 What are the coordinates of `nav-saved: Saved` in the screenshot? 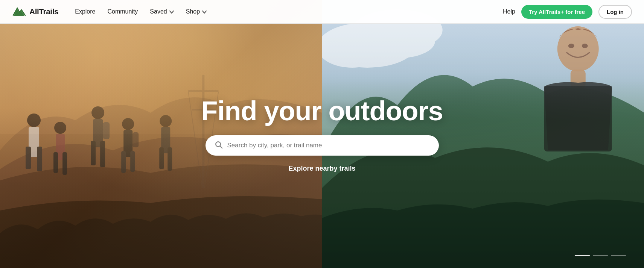 It's located at (162, 12).